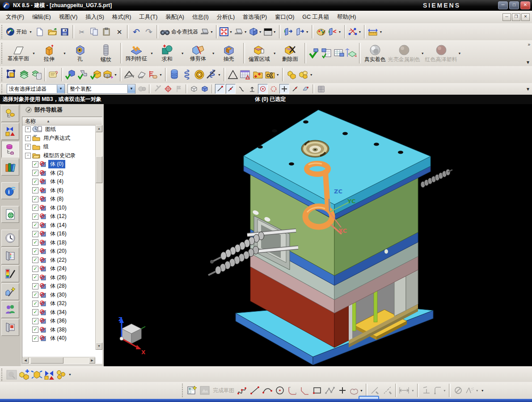 The image size is (532, 402). Describe the element at coordinates (357, 390) in the screenshot. I see `pattern-curve-button: ▼` at that location.